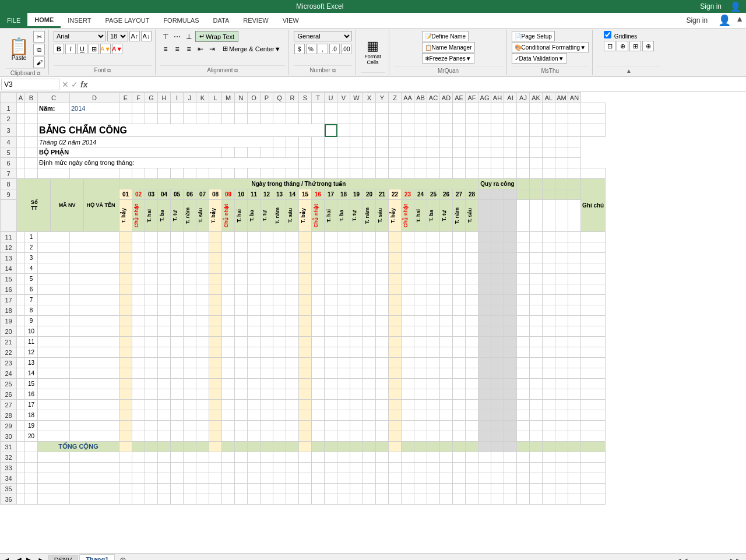  Describe the element at coordinates (252, 49) in the screenshot. I see `merge-center-button: ⊞ Merge & Center ▼` at that location.